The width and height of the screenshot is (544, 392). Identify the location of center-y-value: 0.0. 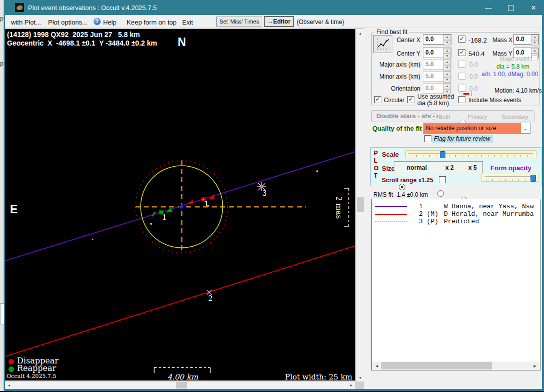
(433, 53).